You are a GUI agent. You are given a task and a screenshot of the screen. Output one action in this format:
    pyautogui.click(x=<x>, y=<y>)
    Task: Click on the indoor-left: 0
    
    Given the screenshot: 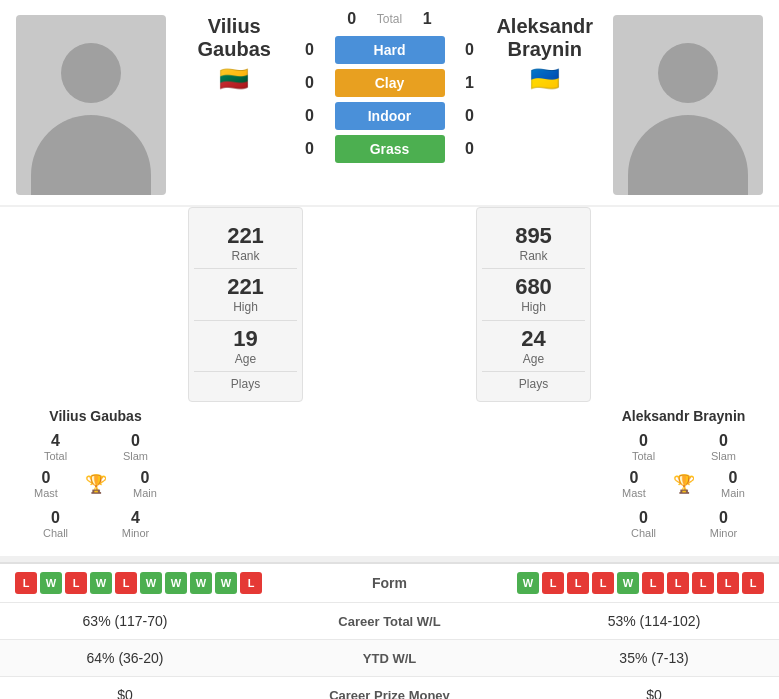 What is the action you would take?
    pyautogui.click(x=310, y=116)
    